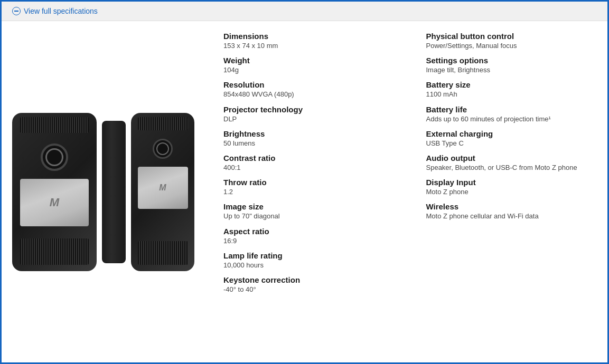 Image resolution: width=609 pixels, height=364 pixels. Describe the element at coordinates (512, 60) in the screenshot. I see `spec-label-right-1: Settings options` at that location.